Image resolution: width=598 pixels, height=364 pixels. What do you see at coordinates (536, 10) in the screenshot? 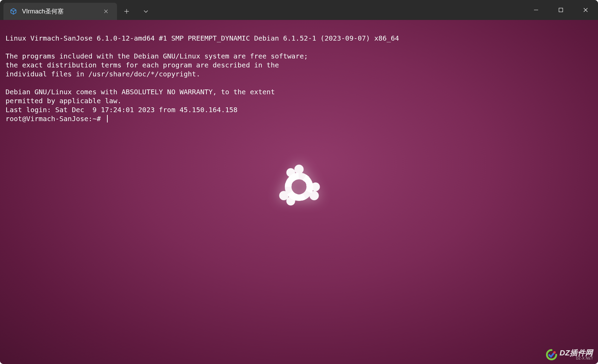
I see `minimize-button` at bounding box center [536, 10].